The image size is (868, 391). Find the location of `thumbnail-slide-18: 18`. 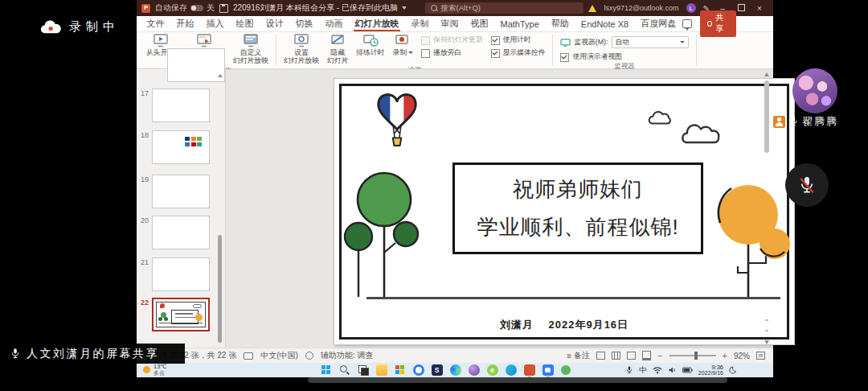

thumbnail-slide-18: 18 is located at coordinates (174, 147).